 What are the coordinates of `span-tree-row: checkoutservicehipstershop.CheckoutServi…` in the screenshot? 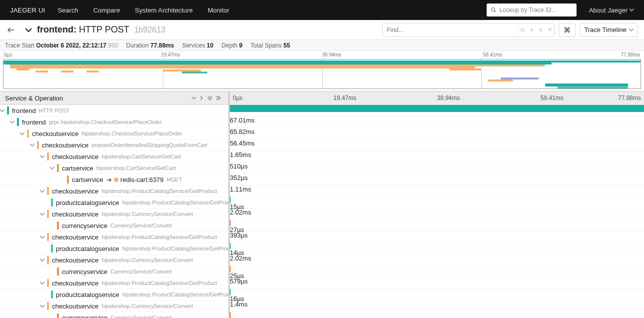 It's located at (114, 134).